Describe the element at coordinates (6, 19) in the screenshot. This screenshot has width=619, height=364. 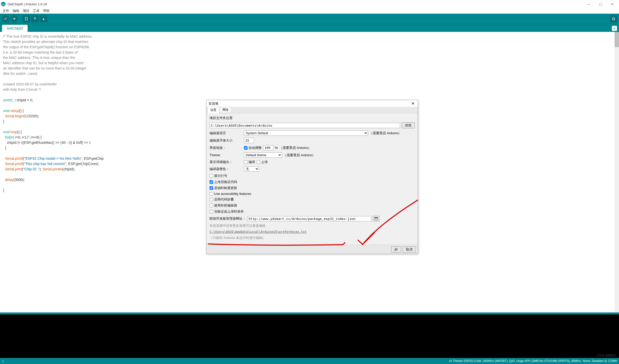
I see `verify-button` at that location.